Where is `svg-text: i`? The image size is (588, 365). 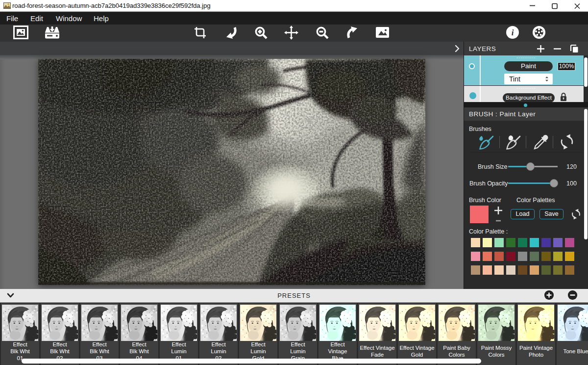
svg-text: i is located at coordinates (513, 32).